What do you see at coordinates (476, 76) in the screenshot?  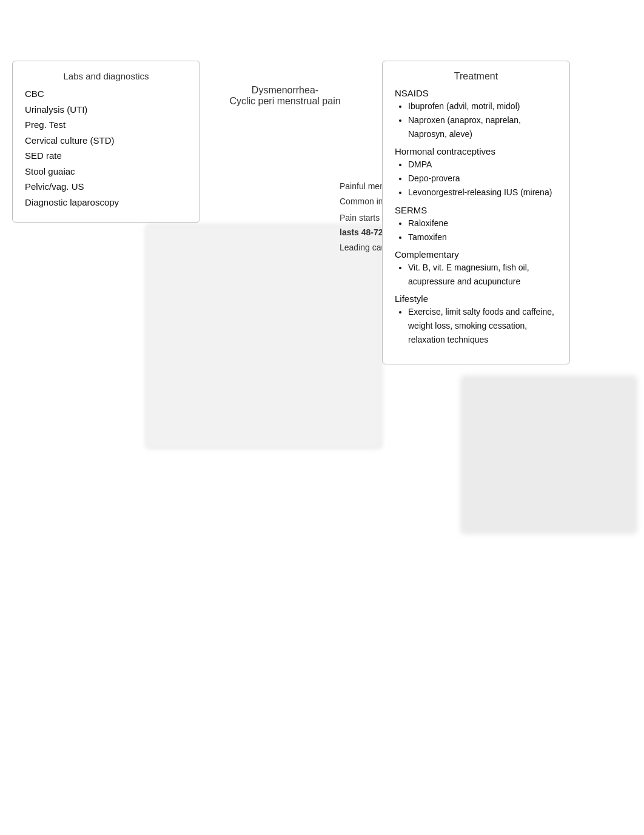 I see `treatment-title: Treatment` at bounding box center [476, 76].